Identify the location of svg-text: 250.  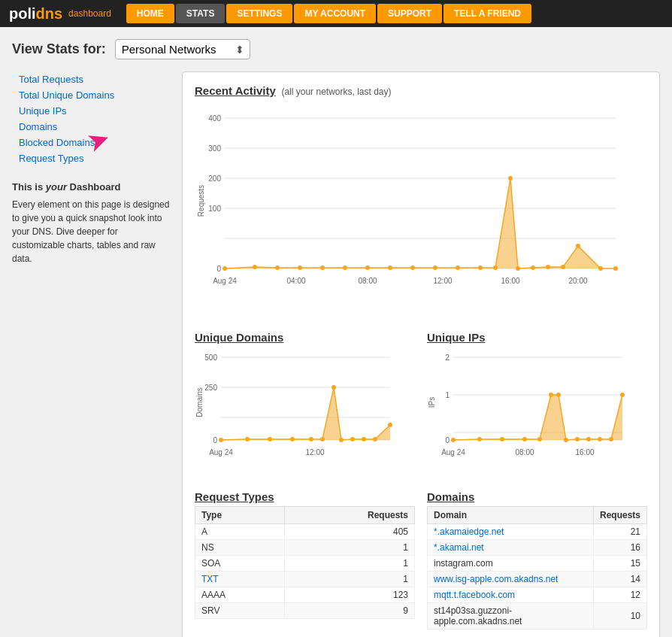
(210, 388).